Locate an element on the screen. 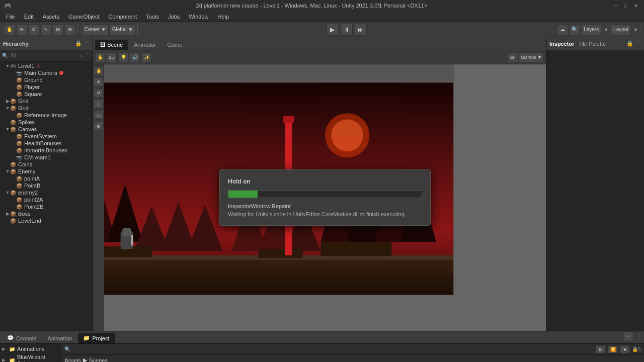 This screenshot has height=362, width=644. inspector-menu-icon: ⋮ is located at coordinates (638, 43).